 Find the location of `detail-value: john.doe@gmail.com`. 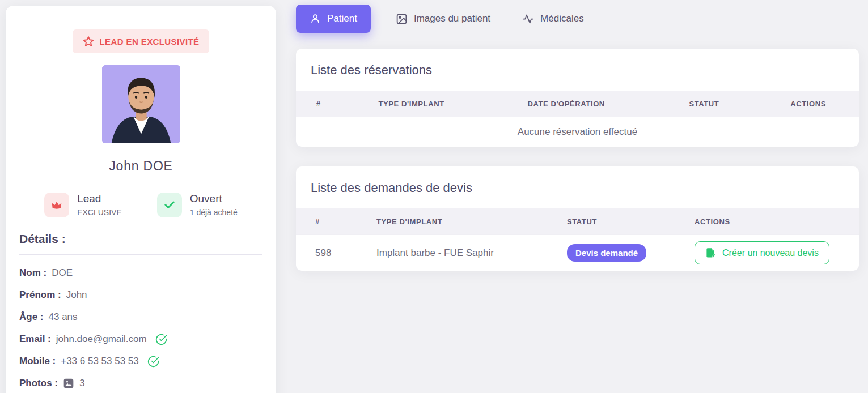

detail-value: john.doe@gmail.com is located at coordinates (101, 339).